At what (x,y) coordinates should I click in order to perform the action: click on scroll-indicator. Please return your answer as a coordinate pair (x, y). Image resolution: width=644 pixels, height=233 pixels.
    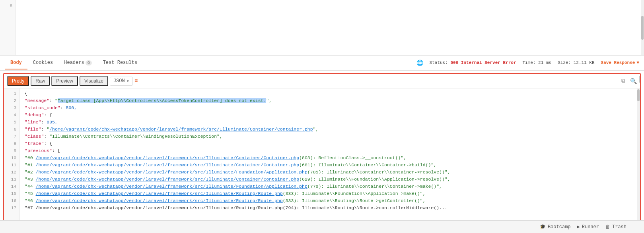
    Looking at the image, I should click on (640, 79).